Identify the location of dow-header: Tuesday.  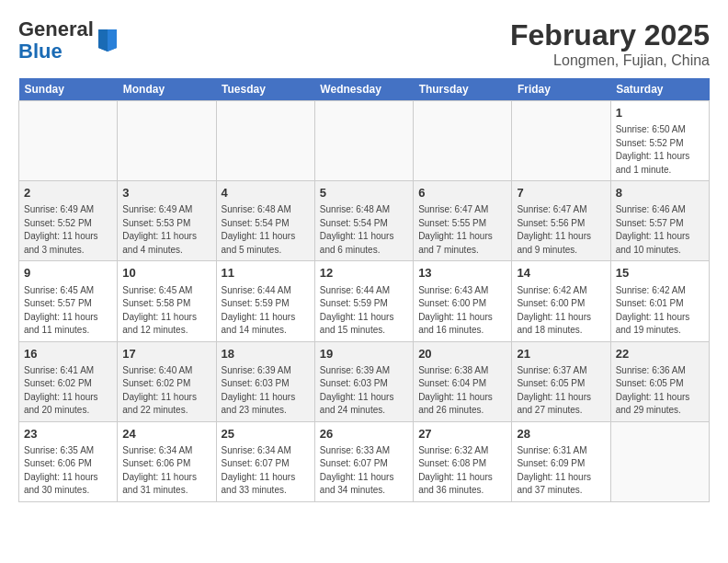
(265, 90).